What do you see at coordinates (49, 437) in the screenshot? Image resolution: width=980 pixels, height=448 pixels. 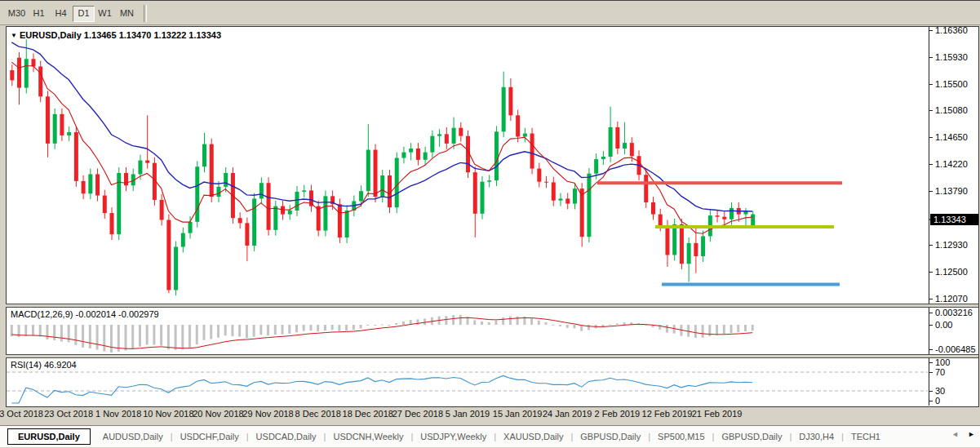 I see `chart-tab-eurusd-daily: EURUSD,Daily` at bounding box center [49, 437].